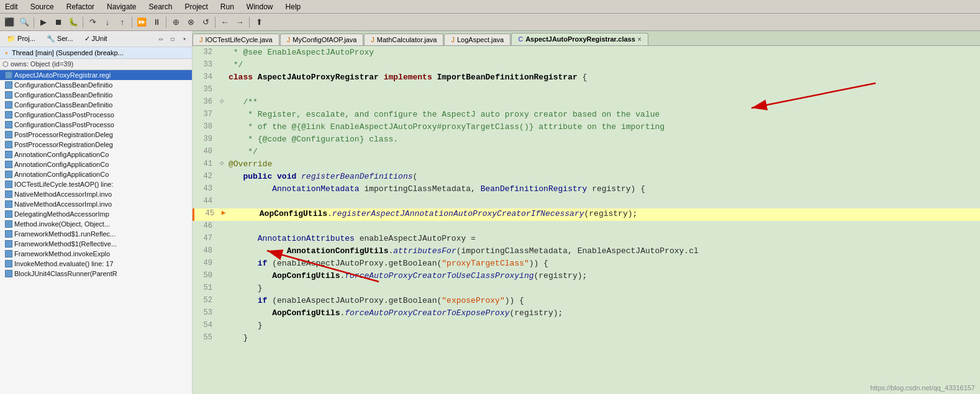 The height and width of the screenshot is (394, 980). Describe the element at coordinates (96, 224) in the screenshot. I see `stack-item: Method.invoke(Object, Object...` at that location.